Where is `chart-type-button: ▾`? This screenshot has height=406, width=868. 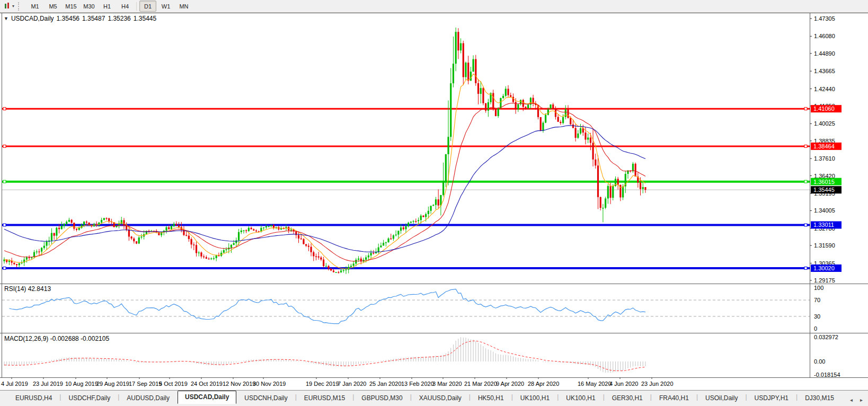 chart-type-button: ▾ is located at coordinates (10, 6).